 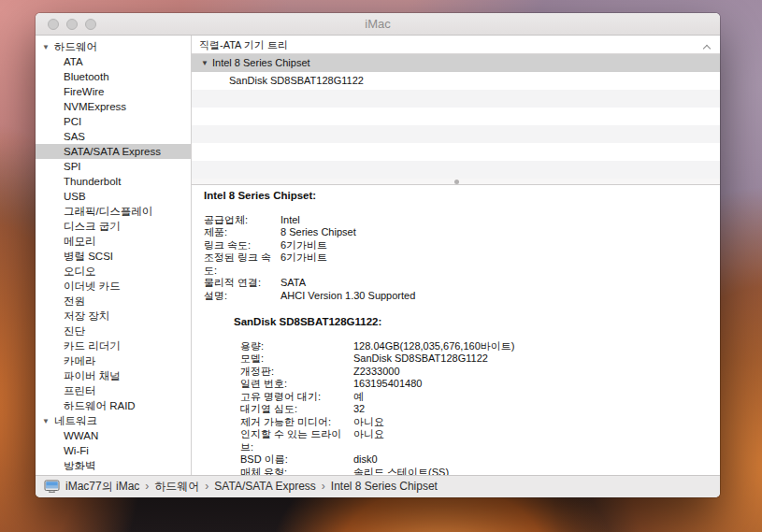 What do you see at coordinates (475, 372) in the screenshot?
I see `detail-row: 개정판:Z2333000` at bounding box center [475, 372].